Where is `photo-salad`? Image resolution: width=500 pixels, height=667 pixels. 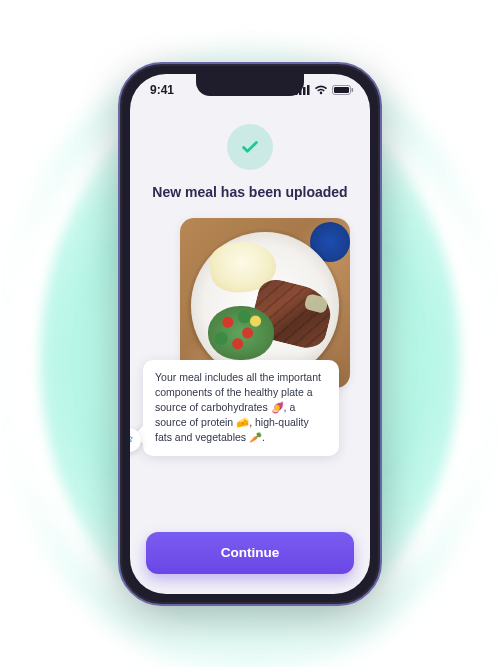 photo-salad is located at coordinates (241, 333).